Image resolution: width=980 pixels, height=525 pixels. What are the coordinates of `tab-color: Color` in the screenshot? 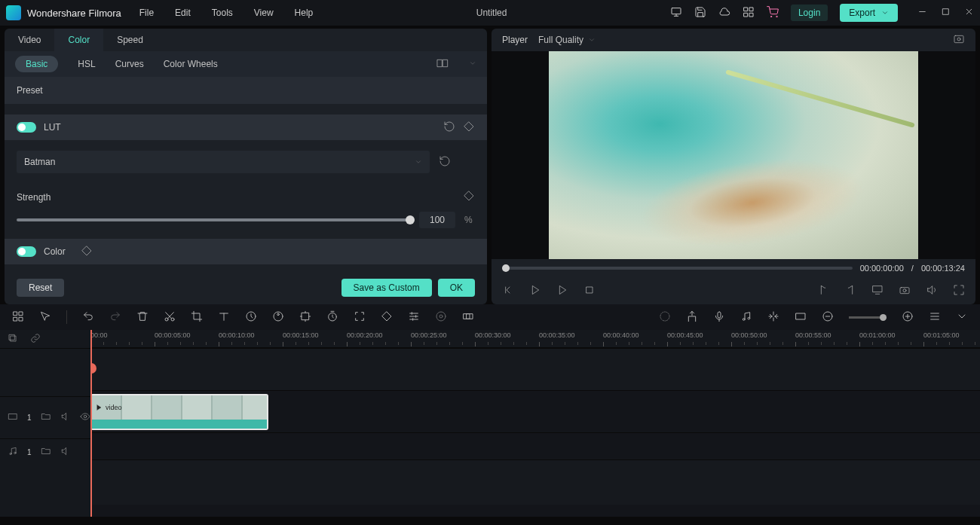 It's located at (78, 40).